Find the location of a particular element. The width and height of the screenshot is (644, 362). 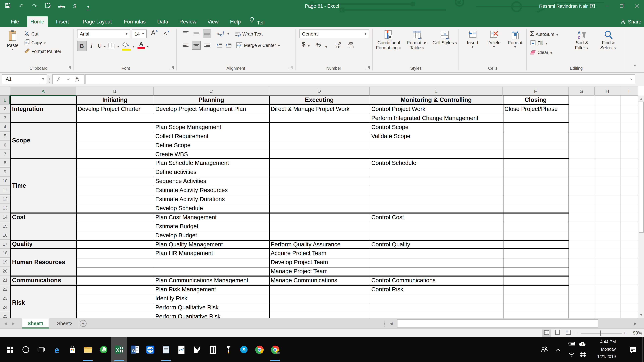

conditional-formatting-button: ≠ Conditional Formatting ▼ is located at coordinates (389, 46).